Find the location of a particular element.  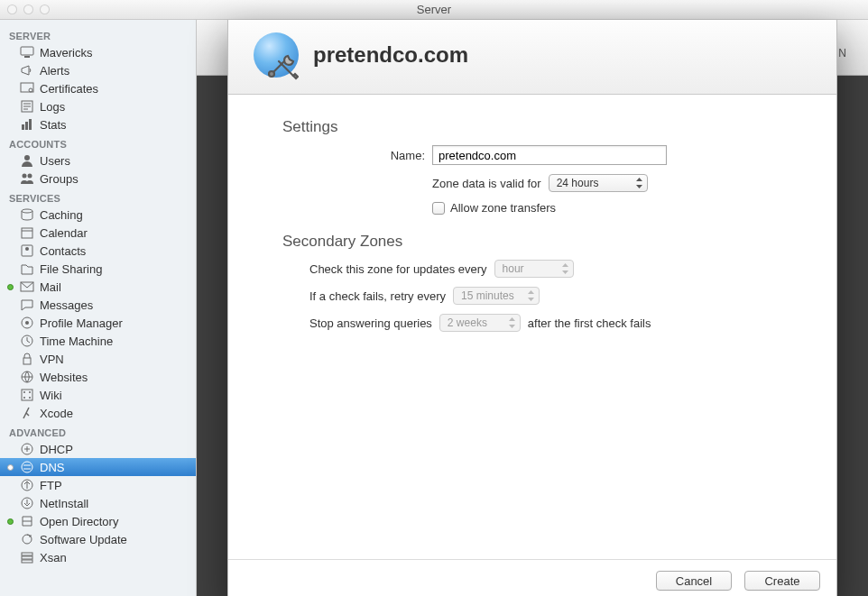

certificate-icon is located at coordinates (27, 88).